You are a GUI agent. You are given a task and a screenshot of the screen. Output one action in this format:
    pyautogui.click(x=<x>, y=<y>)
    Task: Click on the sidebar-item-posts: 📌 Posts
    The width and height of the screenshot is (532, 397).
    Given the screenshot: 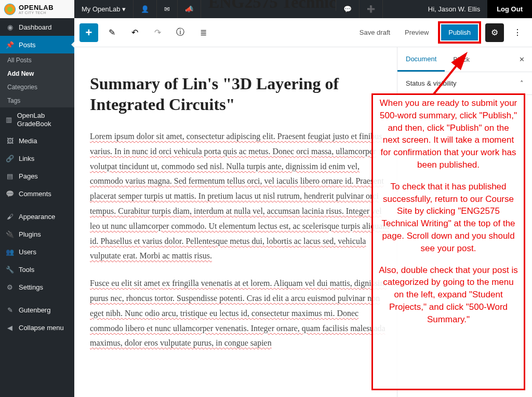 What is the action you would take?
    pyautogui.click(x=37, y=45)
    